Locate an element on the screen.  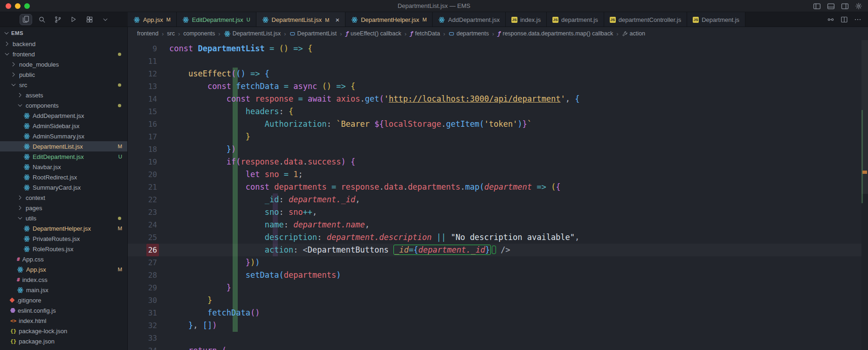
tree-item-app-css: #App.css is located at coordinates (63, 259).